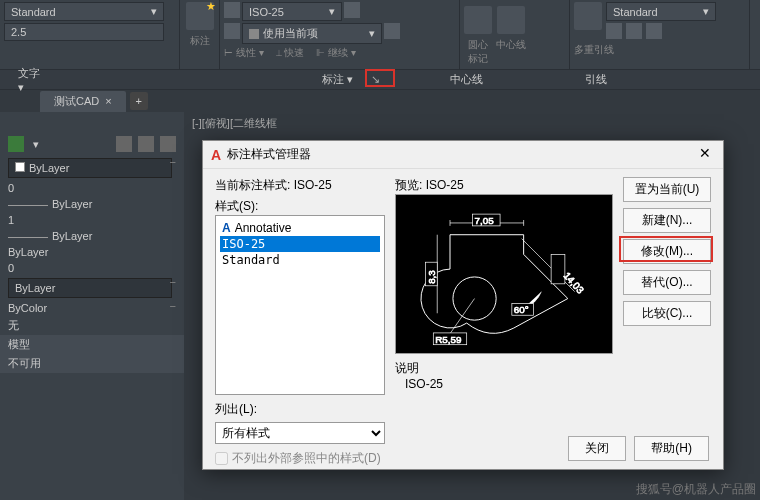 This screenshot has height=500, width=760. Describe the element at coordinates (124, 144) in the screenshot. I see `tool1-icon` at that location.